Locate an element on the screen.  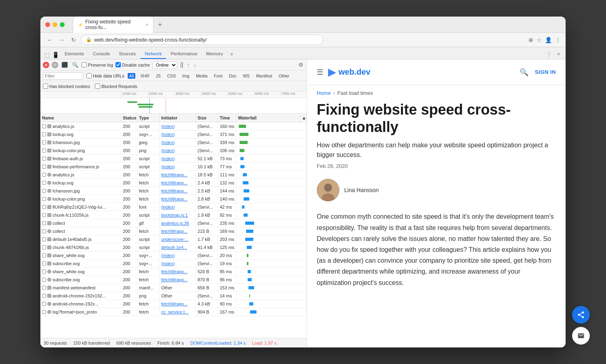
table-row: collect 200 fetch fetchWrapp... 215 B 16… is located at coordinates (174, 231).